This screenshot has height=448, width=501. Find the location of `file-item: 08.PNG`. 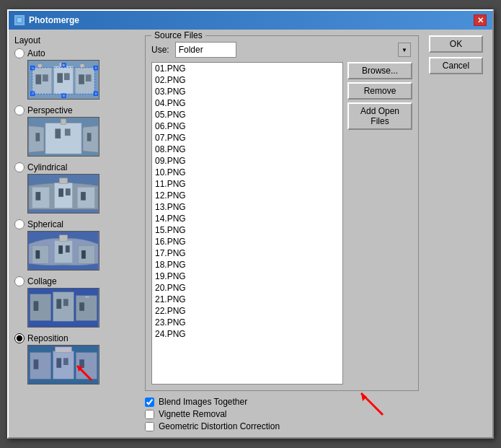

file-item: 08.PNG is located at coordinates (247, 149).